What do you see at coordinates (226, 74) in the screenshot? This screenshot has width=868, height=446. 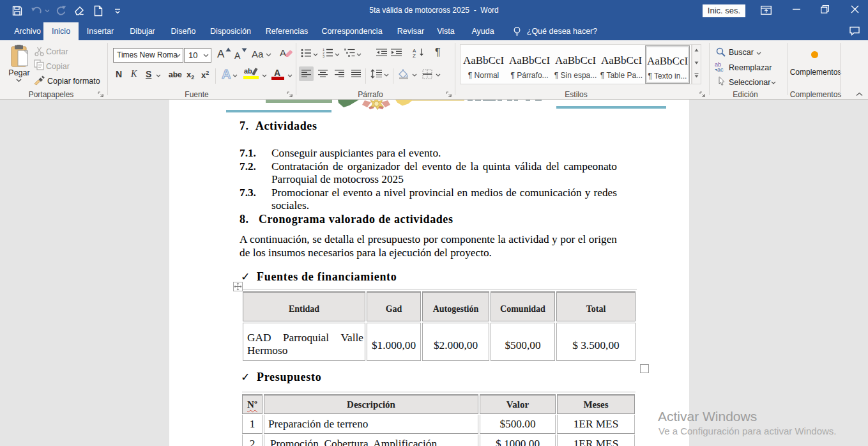 I see `svg-text: A` at bounding box center [226, 74].